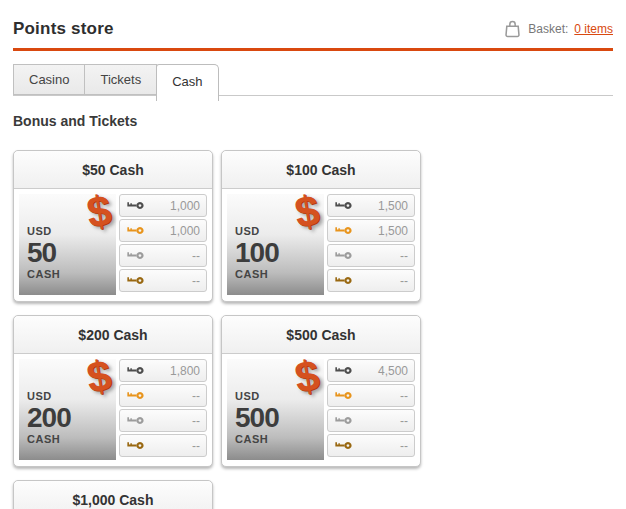 The width and height of the screenshot is (626, 509). What do you see at coordinates (257, 418) in the screenshot?
I see `product-label: USD 500 CASH` at bounding box center [257, 418].